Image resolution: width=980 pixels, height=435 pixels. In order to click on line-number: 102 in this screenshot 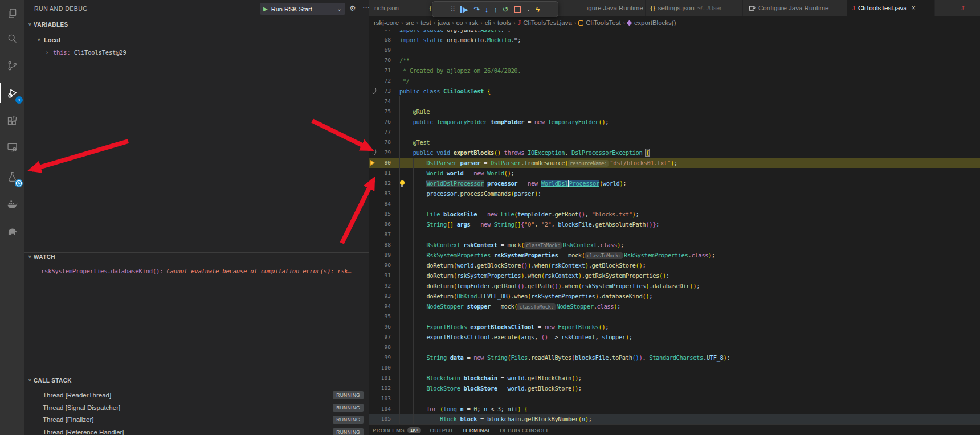, I will do `click(380, 388)`.